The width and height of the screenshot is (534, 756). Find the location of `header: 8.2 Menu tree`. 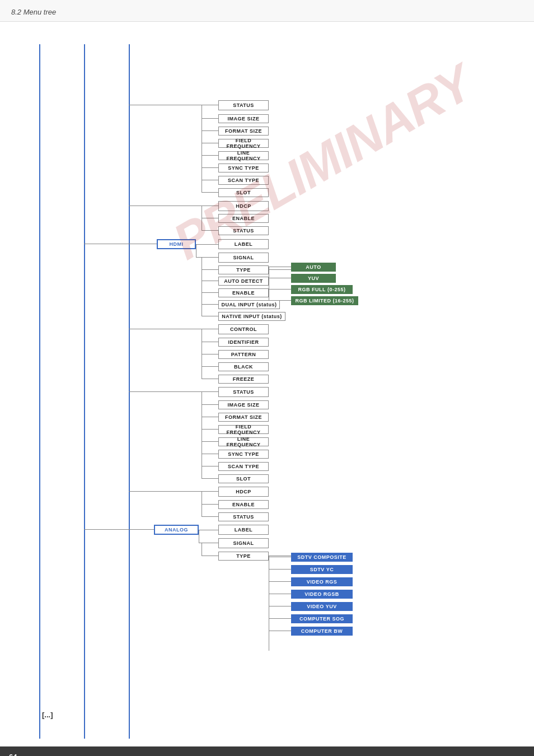

header: 8.2 Menu tree is located at coordinates (267, 11).